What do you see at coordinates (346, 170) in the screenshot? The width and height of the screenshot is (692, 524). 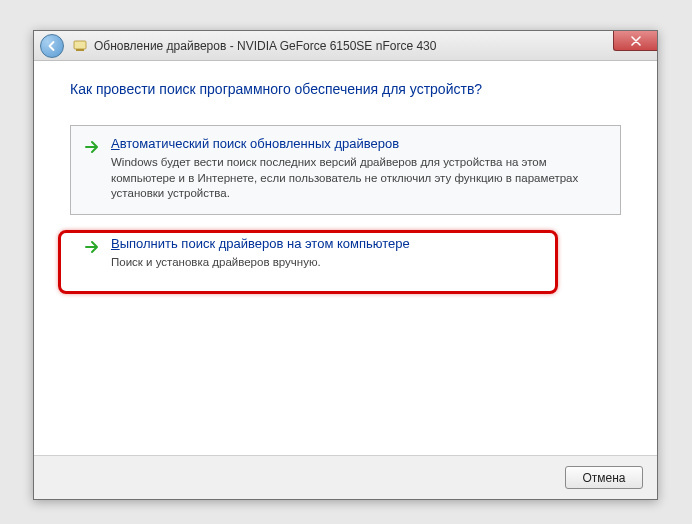 I see `option-auto-search: Автоматический поиск обновленных драйвер…` at bounding box center [346, 170].